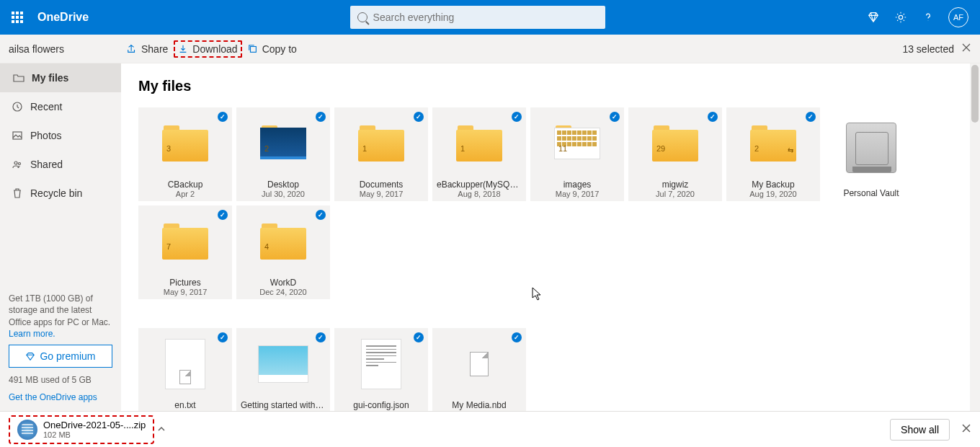 The image size is (980, 447). What do you see at coordinates (185, 283) in the screenshot?
I see `tile-name: Pictures` at bounding box center [185, 283].